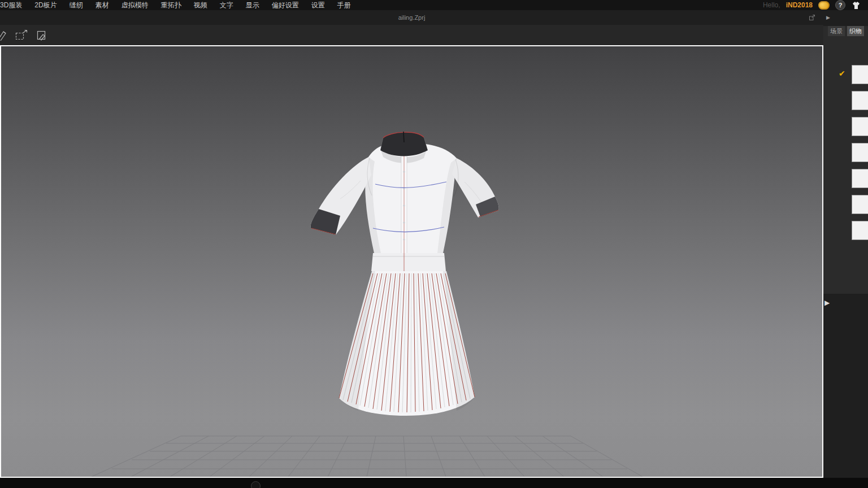  What do you see at coordinates (856, 6) in the screenshot?
I see `wardrobe-icon` at bounding box center [856, 6].